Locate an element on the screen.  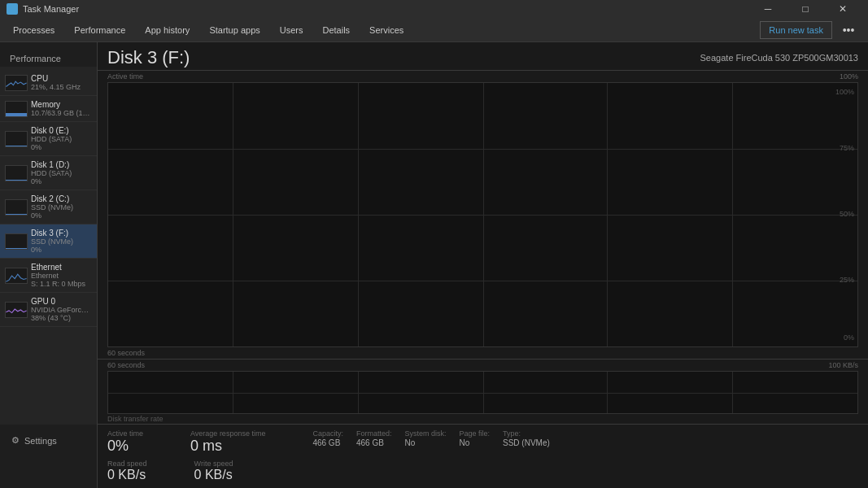
sidebar-item-ethernet: Ethernet Ethernet S: 1.1 R: 0 Mbps is located at coordinates (49, 276).